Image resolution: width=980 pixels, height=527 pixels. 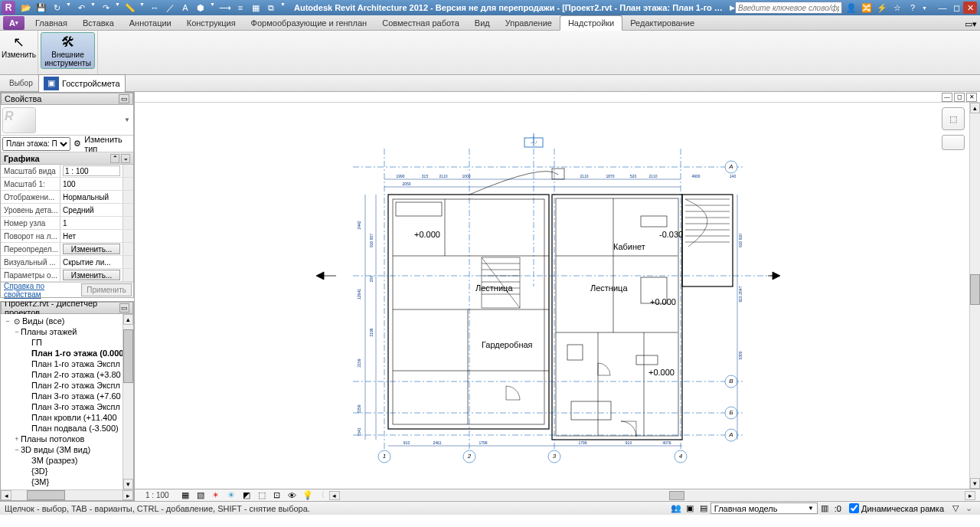 I want to click on view-dropdown: ▼, so click(x=213, y=8).